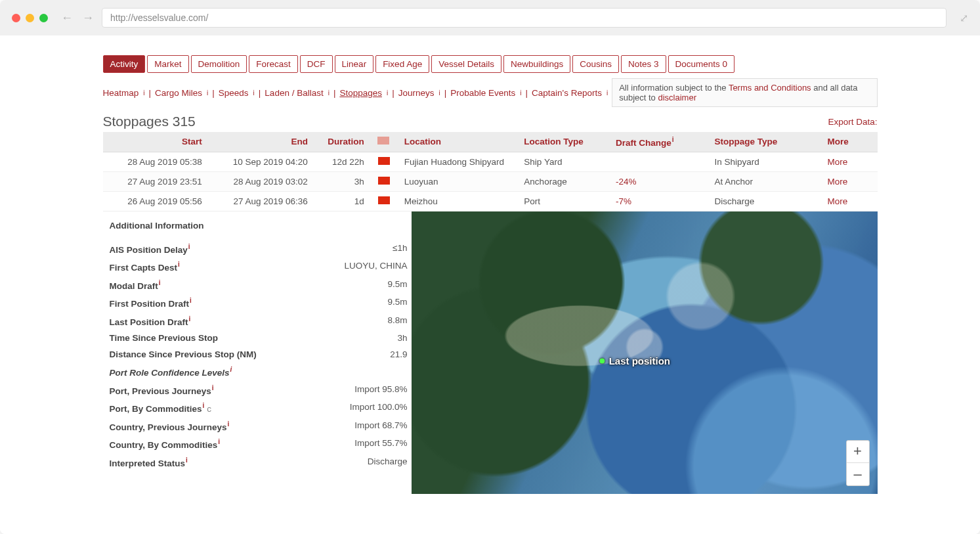 Image resolution: width=980 pixels, height=534 pixels. Describe the element at coordinates (161, 408) in the screenshot. I see `info-label: Port, By Commoditiesic` at that location.